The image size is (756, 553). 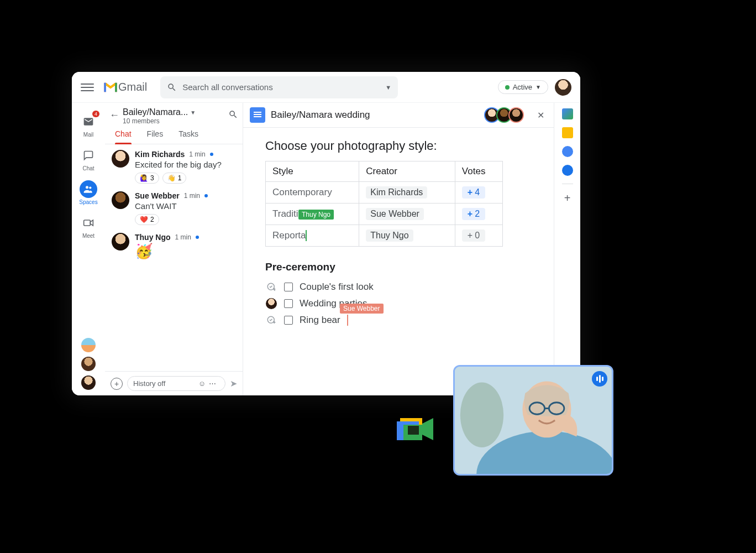 I want to click on tab-files: Files, so click(x=155, y=137).